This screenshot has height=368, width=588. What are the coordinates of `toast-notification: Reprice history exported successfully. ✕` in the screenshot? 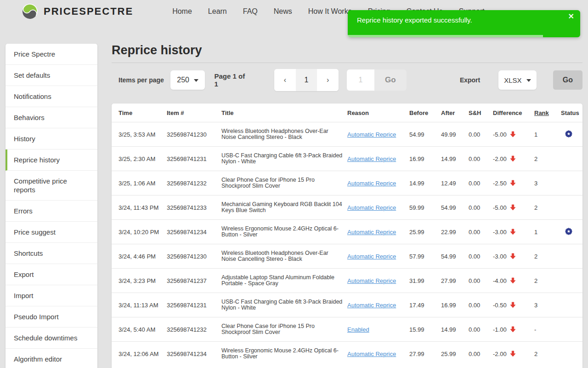 It's located at (464, 24).